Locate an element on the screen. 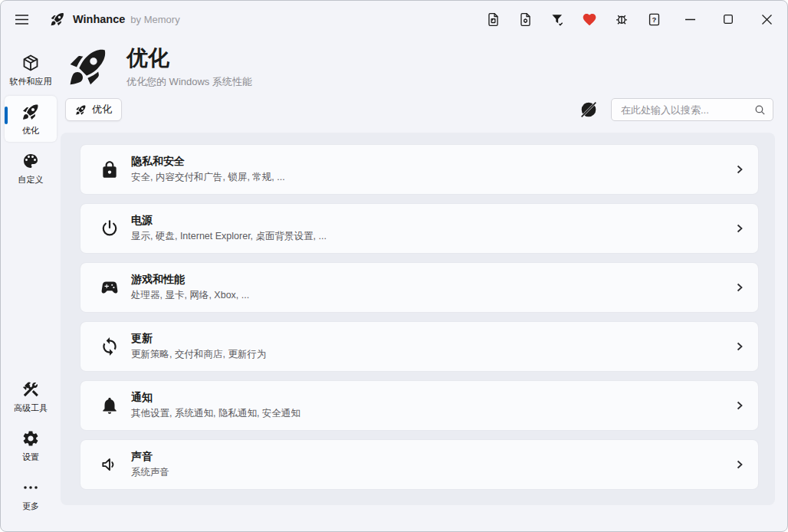 The width and height of the screenshot is (788, 532). save-config-file-icon is located at coordinates (493, 19).